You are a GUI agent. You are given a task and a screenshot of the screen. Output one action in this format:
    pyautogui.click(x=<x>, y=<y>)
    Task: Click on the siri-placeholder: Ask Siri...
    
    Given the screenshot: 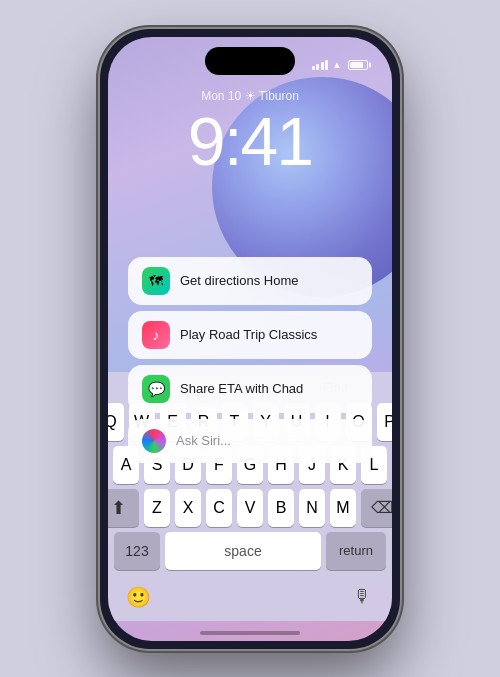 What is the action you would take?
    pyautogui.click(x=267, y=440)
    